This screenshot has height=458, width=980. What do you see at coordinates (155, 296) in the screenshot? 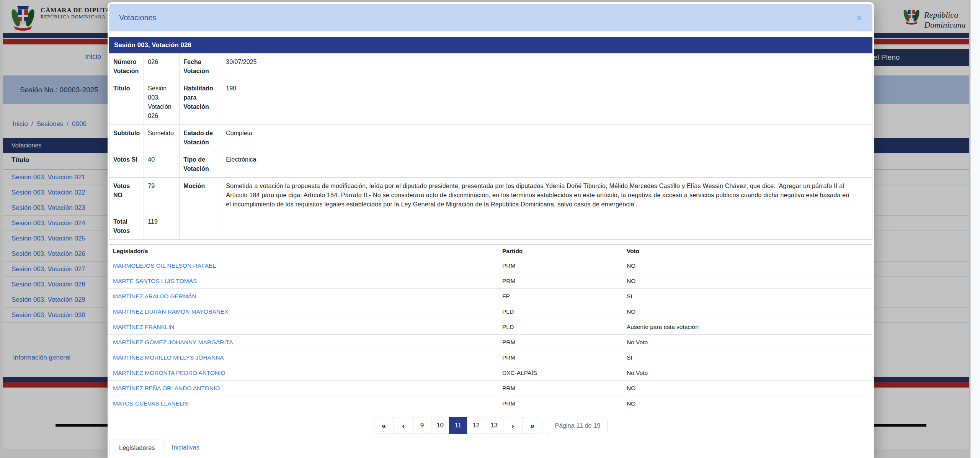
I see `legislator-link: MARTÍNEZ ARAUJO GERMÁN` at bounding box center [155, 296].